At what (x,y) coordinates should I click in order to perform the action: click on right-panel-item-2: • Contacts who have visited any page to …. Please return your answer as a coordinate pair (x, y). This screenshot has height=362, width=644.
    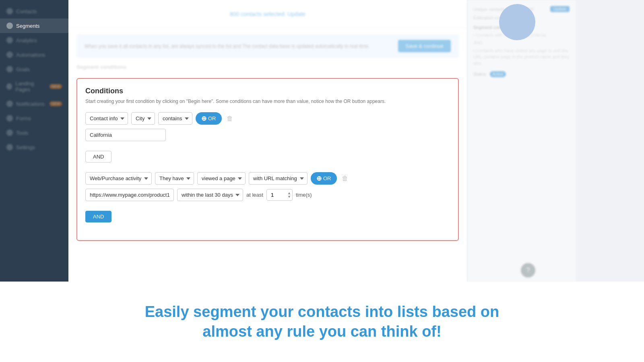
    Looking at the image, I should click on (522, 57).